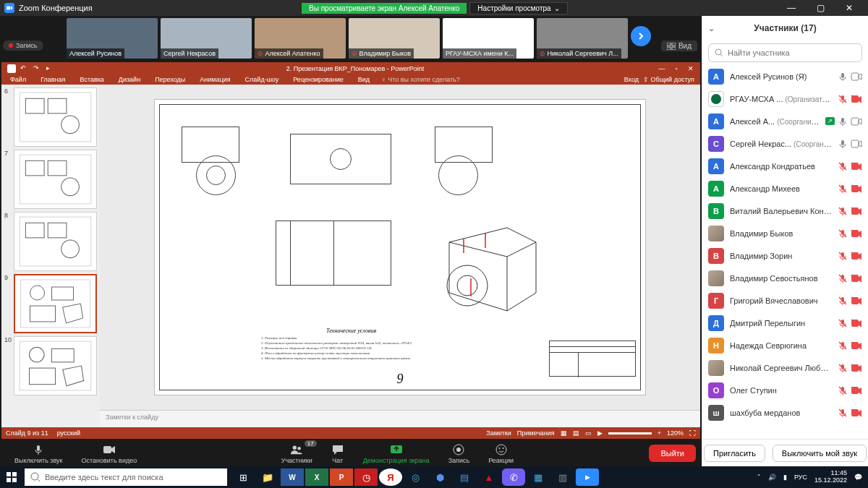 The height and width of the screenshot is (488, 868). Describe the element at coordinates (564, 433) in the screenshot. I see `pp-view-normal-icon: ▦` at that location.